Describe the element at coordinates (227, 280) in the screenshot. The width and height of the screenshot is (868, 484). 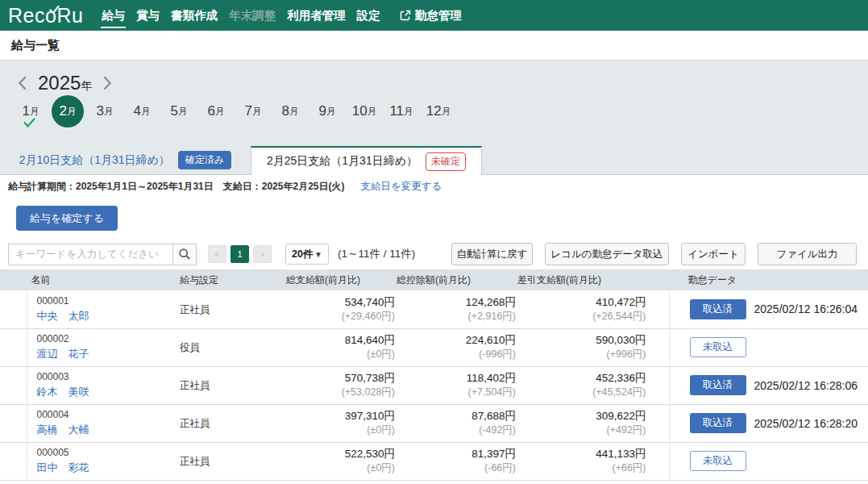
I see `header-type: 給与設定` at that location.